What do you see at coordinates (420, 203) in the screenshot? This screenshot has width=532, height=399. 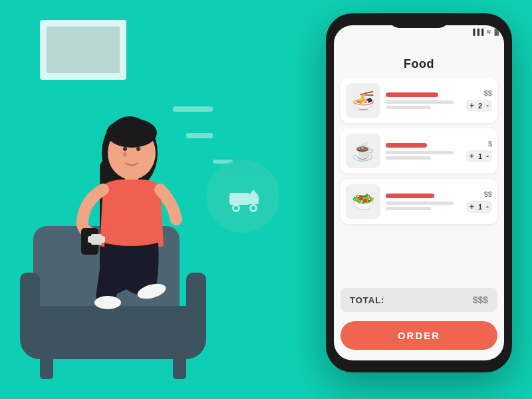 I see `food-desc-bar-3a` at bounding box center [420, 203].